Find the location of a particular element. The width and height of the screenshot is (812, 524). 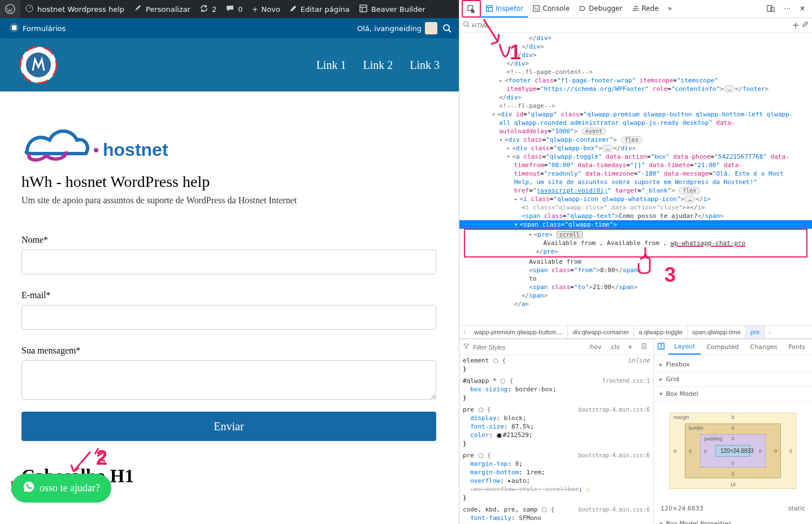

crumb-3: span.qlwapp-time is located at coordinates (717, 332).